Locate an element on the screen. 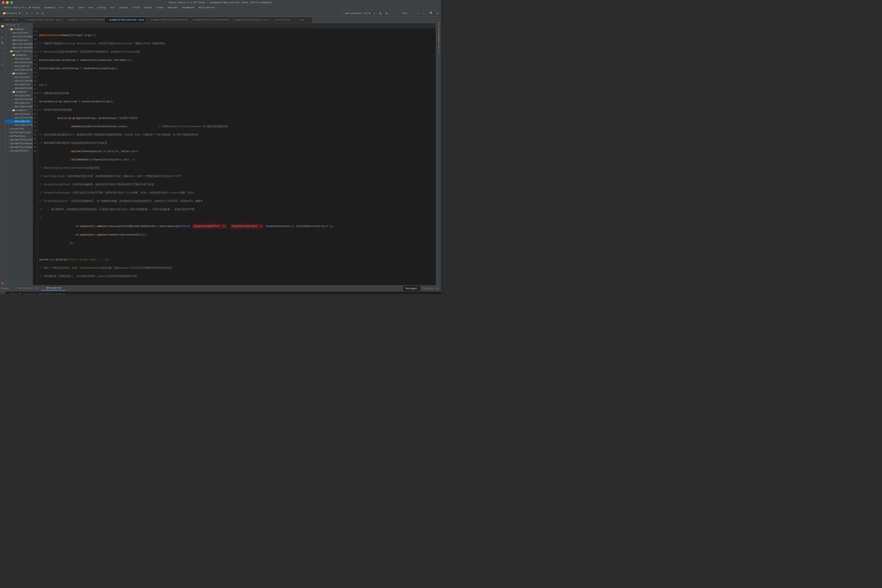  tab-console: Console is located at coordinates (428, 288).